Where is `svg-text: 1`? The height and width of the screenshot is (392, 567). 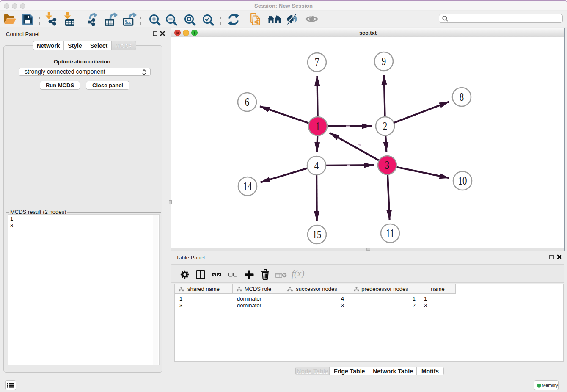 svg-text: 1 is located at coordinates (318, 126).